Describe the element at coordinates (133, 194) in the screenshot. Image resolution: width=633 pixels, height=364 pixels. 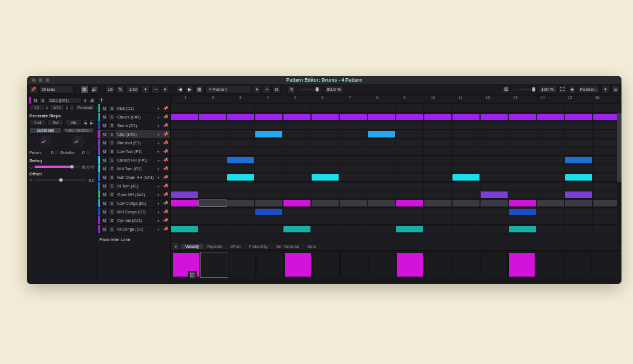
I see `lane-row: M S Open HH (A#1) ▾ 📣` at that location.